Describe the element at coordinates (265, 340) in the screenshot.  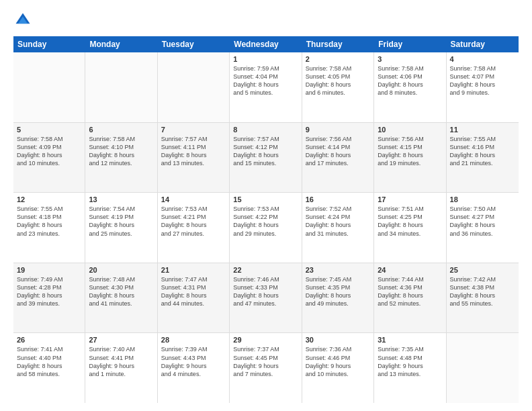
I see `day-number: 29` at that location.